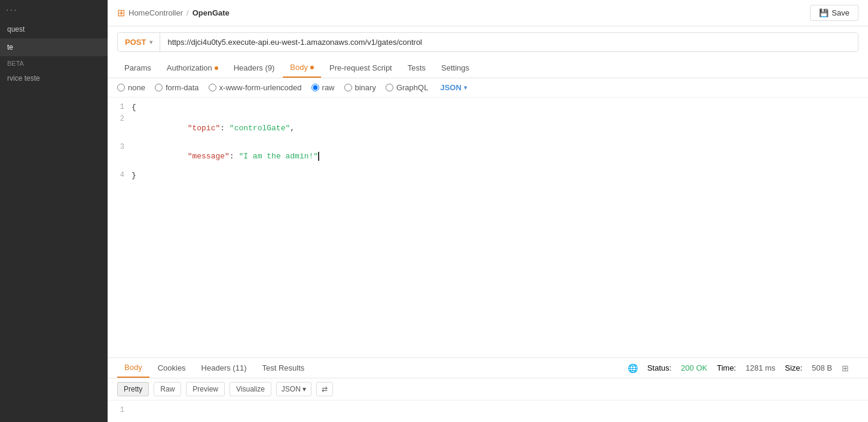  What do you see at coordinates (213, 87) in the screenshot?
I see `body-type-urlencoded-radio` at bounding box center [213, 87].